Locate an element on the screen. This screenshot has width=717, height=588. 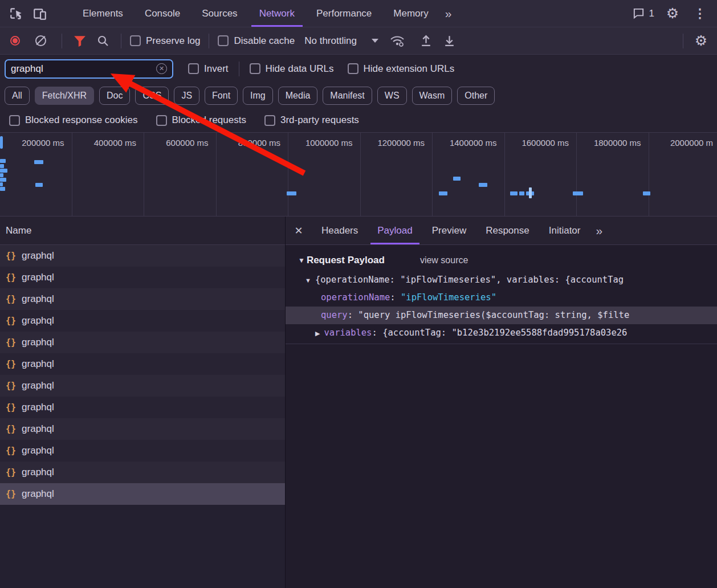
tab-elements: Elements is located at coordinates (103, 14).